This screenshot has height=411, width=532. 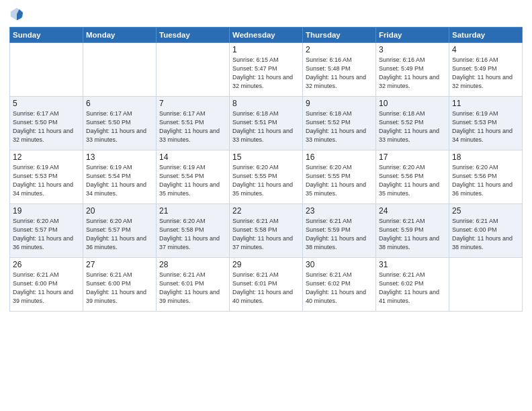 What do you see at coordinates (486, 127) in the screenshot?
I see `day-info: Sunrise: 6:19 AM Sunset: 5:53 PM Dayligh…` at bounding box center [486, 127].